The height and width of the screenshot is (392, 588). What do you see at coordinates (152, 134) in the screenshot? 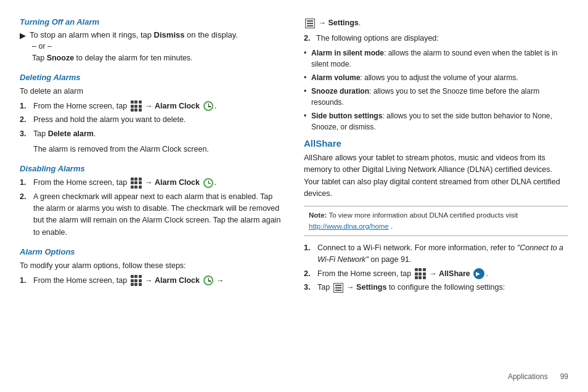
I see `delete-step-3: 3. Tap Delete alarm.` at bounding box center [152, 134].